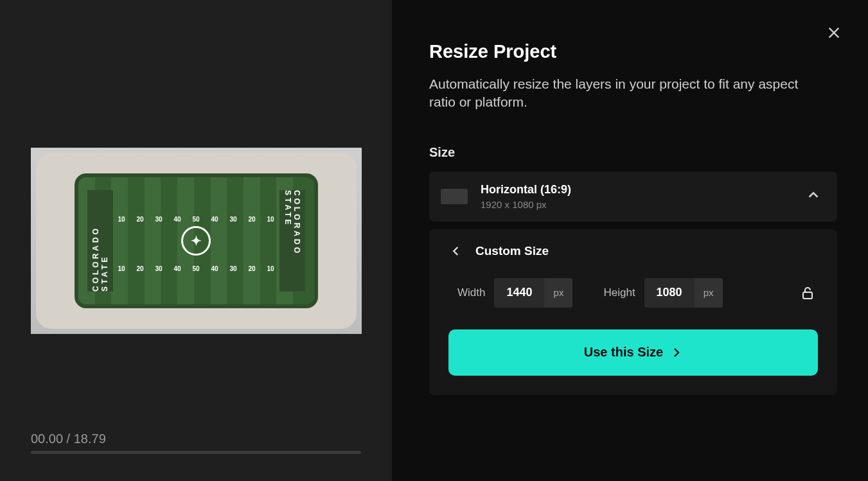  Describe the element at coordinates (633, 353) in the screenshot. I see `use-size-button: Use this Size` at that location.